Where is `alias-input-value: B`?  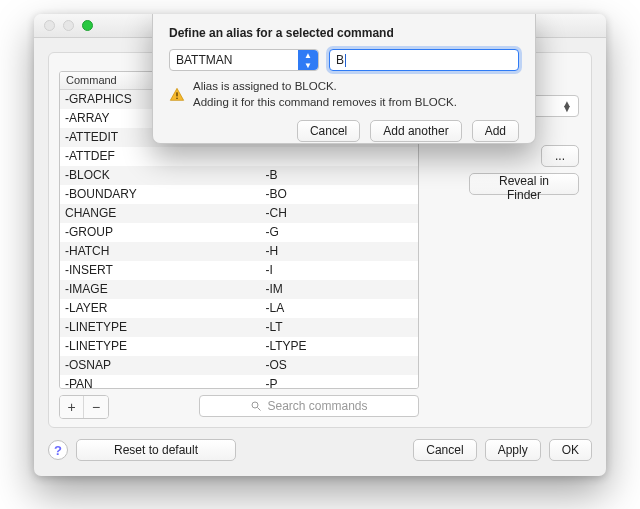
alias-input-value: B is located at coordinates (340, 60).